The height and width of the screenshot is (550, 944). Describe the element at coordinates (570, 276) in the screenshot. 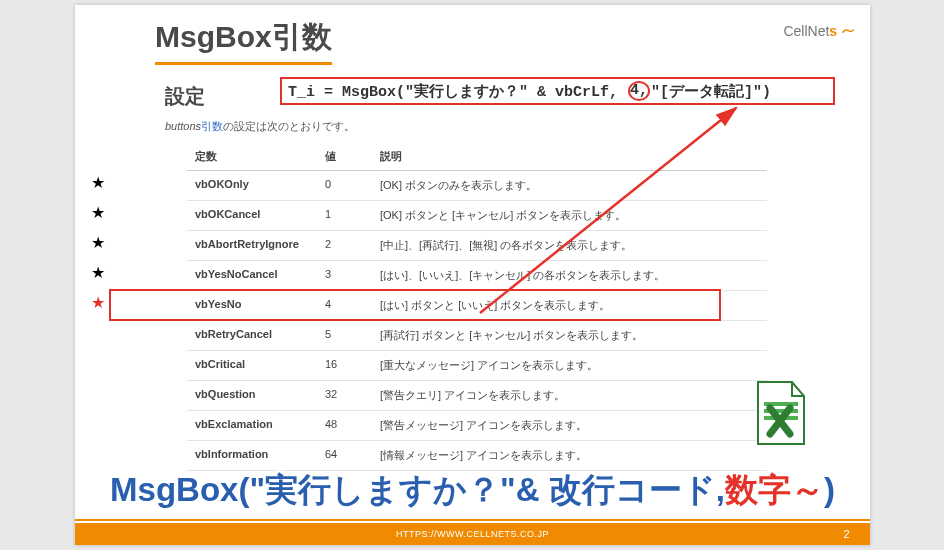

I see `cell-desc: [はい]、[いいえ]、[キャンセル] の各ボタンを表示します。` at that location.